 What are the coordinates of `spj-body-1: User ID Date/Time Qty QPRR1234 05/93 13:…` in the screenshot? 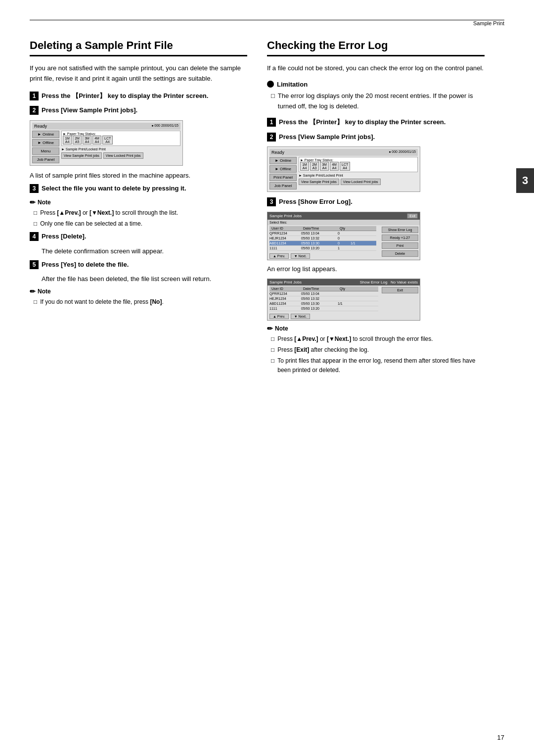 It's located at (344, 242).